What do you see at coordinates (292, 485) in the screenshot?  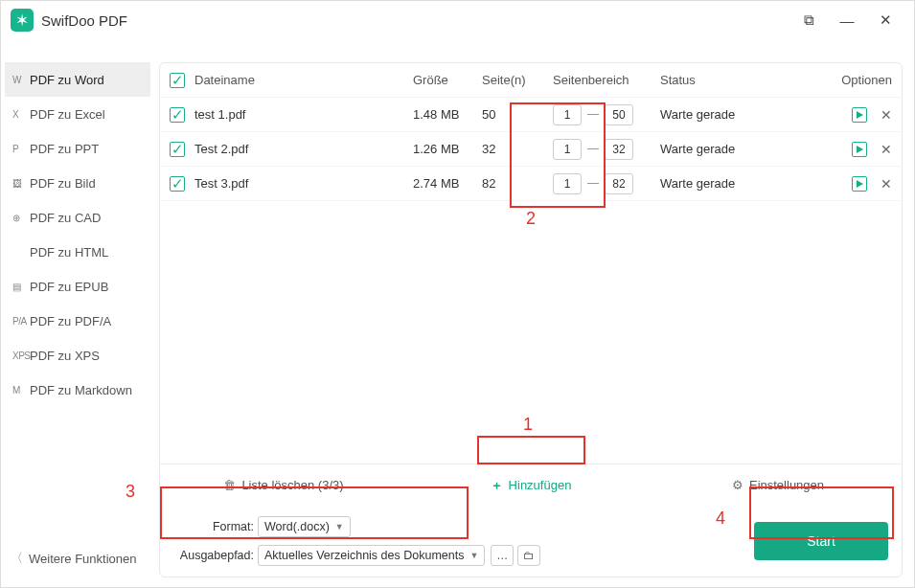 I see `clear-list-label: Liste löschen (3/3)` at bounding box center [292, 485].